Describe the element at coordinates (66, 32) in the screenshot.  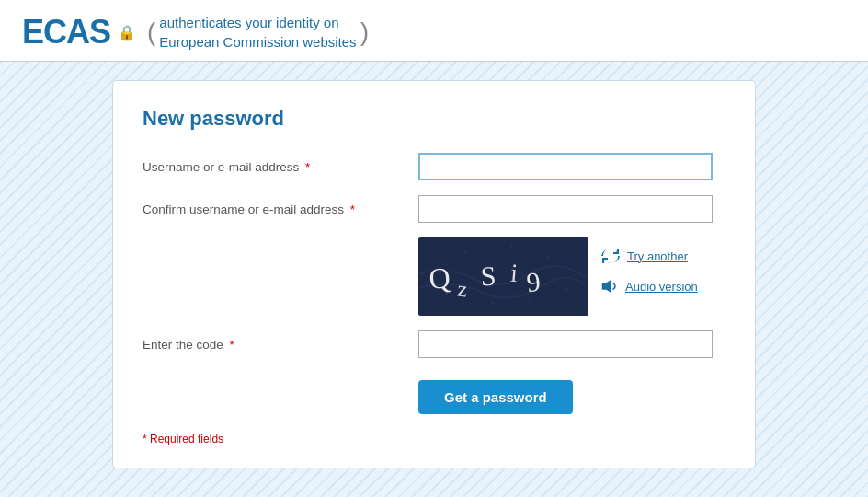
I see `ecas-logo: ECAS` at that location.